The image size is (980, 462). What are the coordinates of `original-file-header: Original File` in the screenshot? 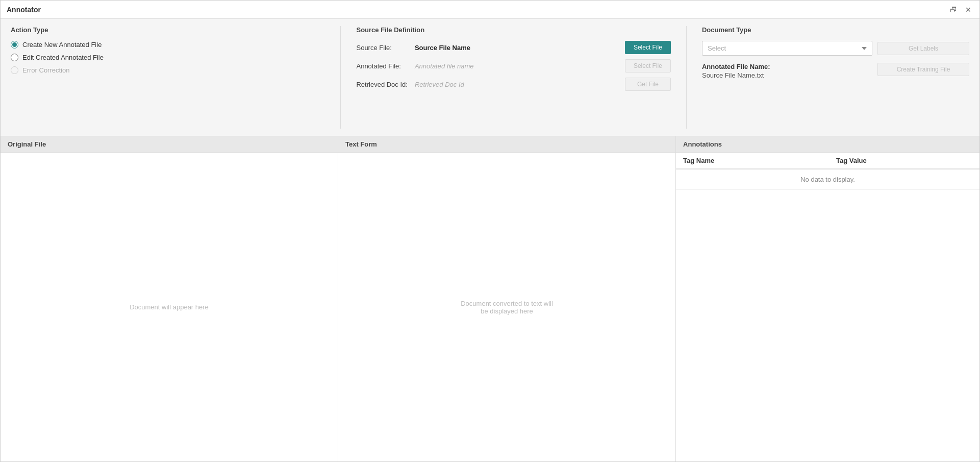 It's located at (169, 144).